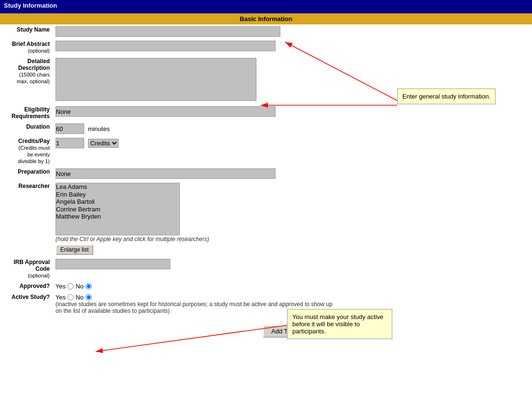 The width and height of the screenshot is (532, 397). I want to click on credits-cell: Credits Pay, so click(221, 151).